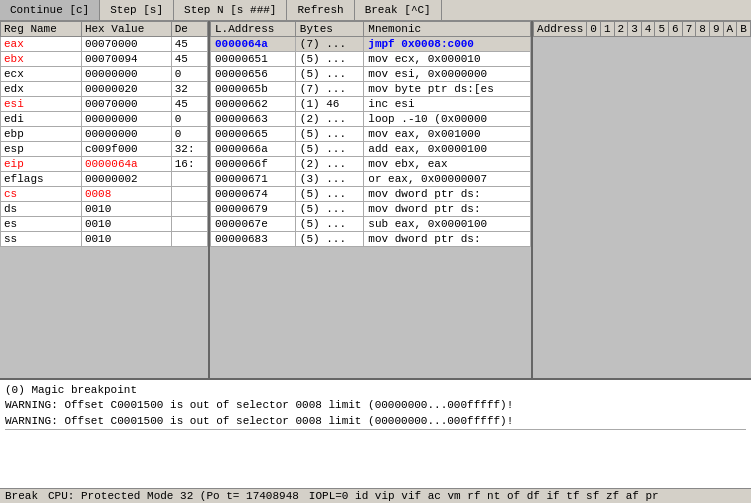 Image resolution: width=751 pixels, height=503 pixels. Describe the element at coordinates (42, 104) in the screenshot. I see `reg-name-cell: esi` at that location.